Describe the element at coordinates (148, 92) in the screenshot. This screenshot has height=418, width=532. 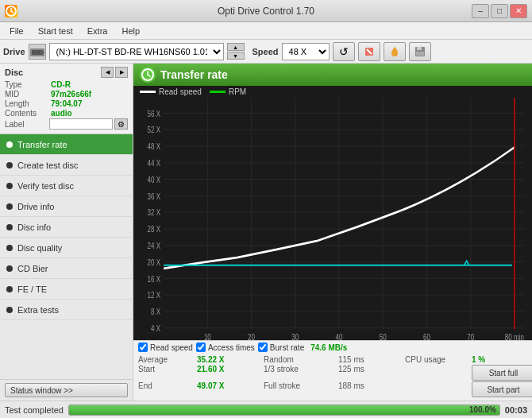
I see `legend-read-speed-color` at that location.